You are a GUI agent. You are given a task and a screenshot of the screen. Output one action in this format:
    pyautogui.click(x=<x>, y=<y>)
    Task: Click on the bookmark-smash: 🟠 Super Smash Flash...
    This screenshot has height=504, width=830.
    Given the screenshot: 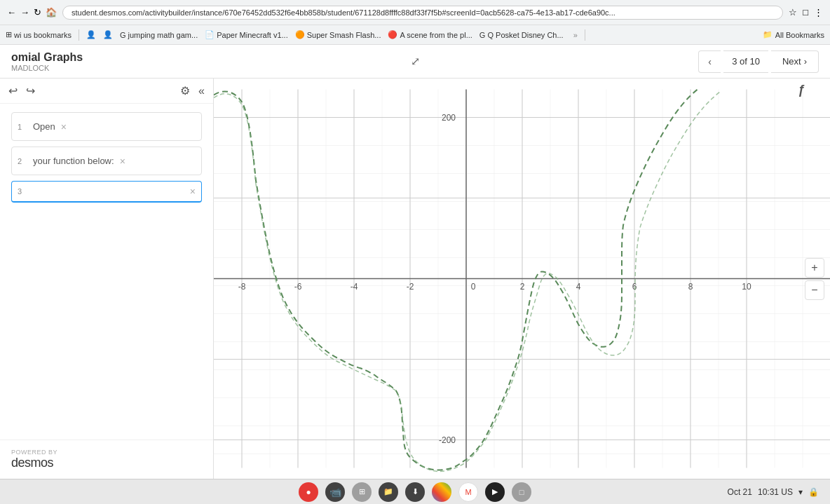 What is the action you would take?
    pyautogui.click(x=338, y=35)
    